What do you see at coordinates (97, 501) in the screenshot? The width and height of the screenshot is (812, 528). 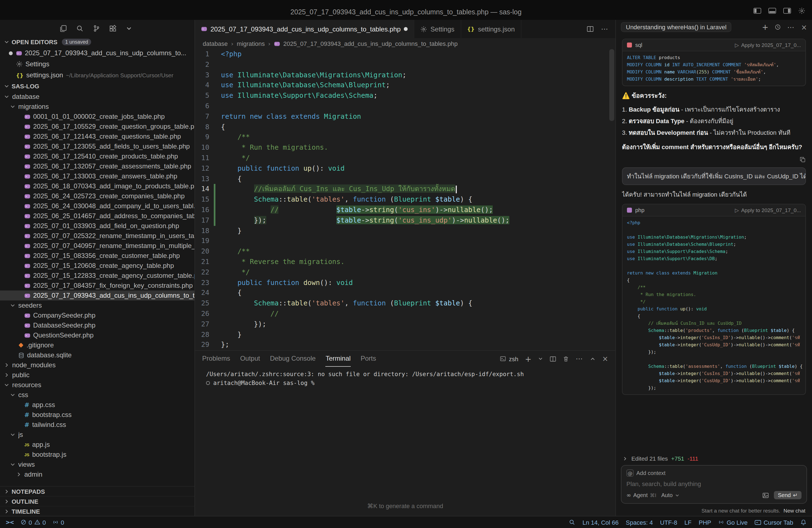 I see `sidebar-section-outline: OUTLINE` at bounding box center [97, 501].